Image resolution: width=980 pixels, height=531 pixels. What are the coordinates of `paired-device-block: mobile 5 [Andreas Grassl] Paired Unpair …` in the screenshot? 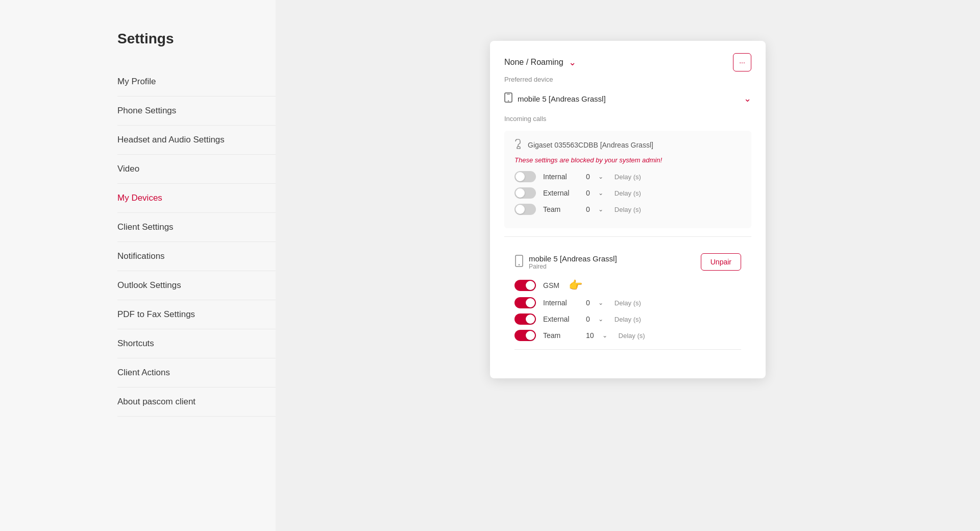 It's located at (628, 305).